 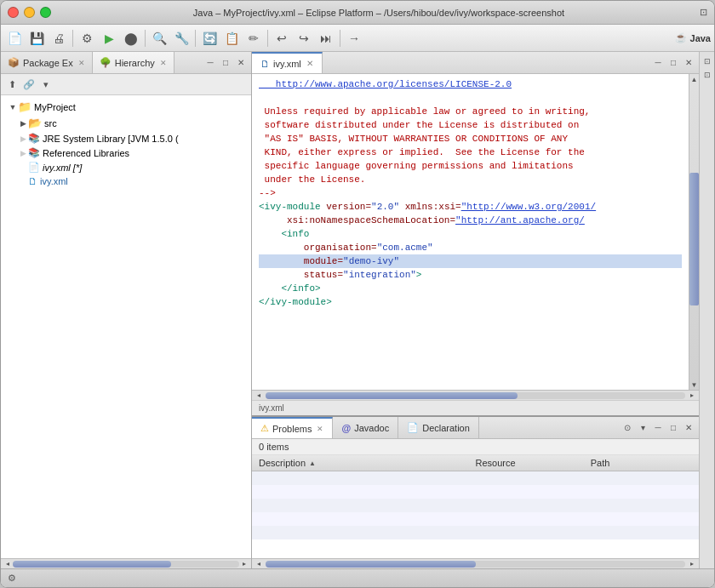 I want to click on tree-arrow-src: ▶, so click(x=23, y=123).